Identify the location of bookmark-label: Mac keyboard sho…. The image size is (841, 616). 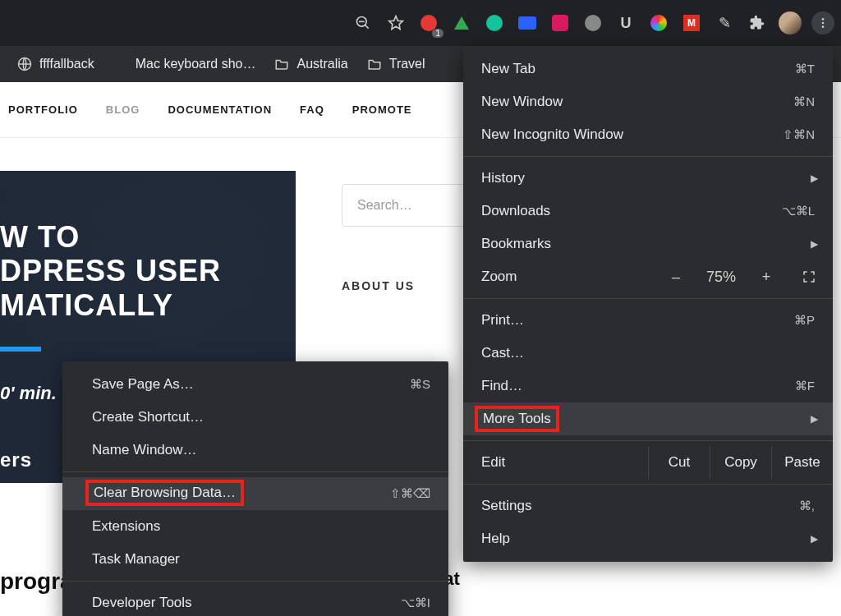
(195, 64).